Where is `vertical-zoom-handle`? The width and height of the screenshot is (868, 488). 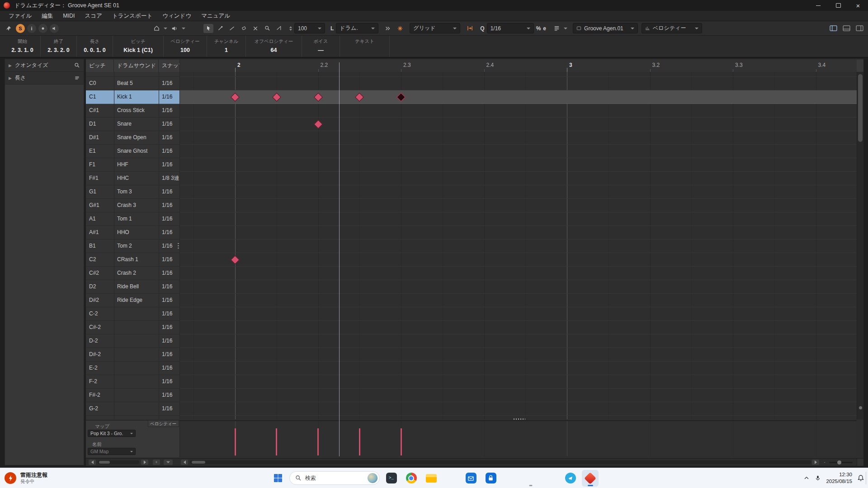
vertical-zoom-handle is located at coordinates (861, 408).